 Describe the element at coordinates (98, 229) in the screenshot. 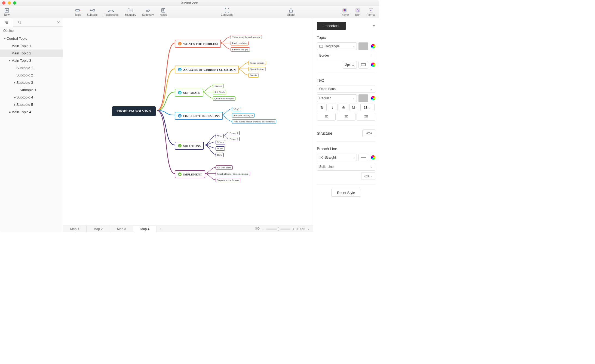

I see `sheet-tab: Map 2` at that location.